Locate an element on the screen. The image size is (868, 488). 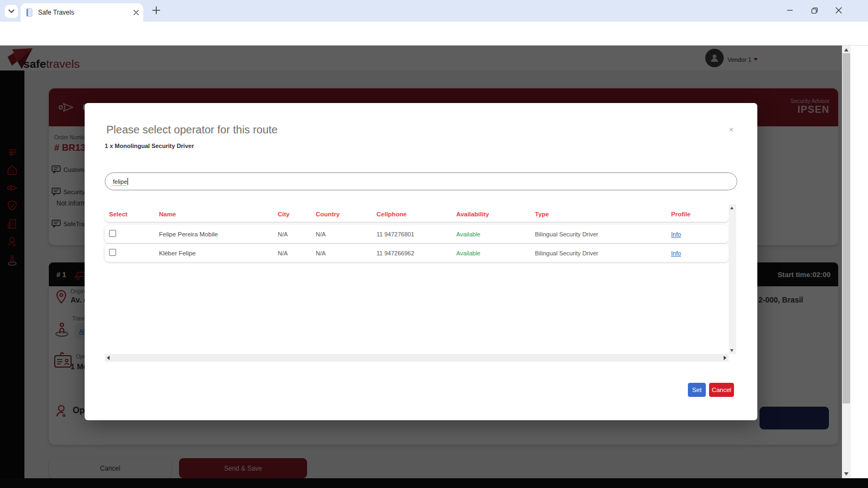
table-horizontal-scrollbar is located at coordinates (417, 358).